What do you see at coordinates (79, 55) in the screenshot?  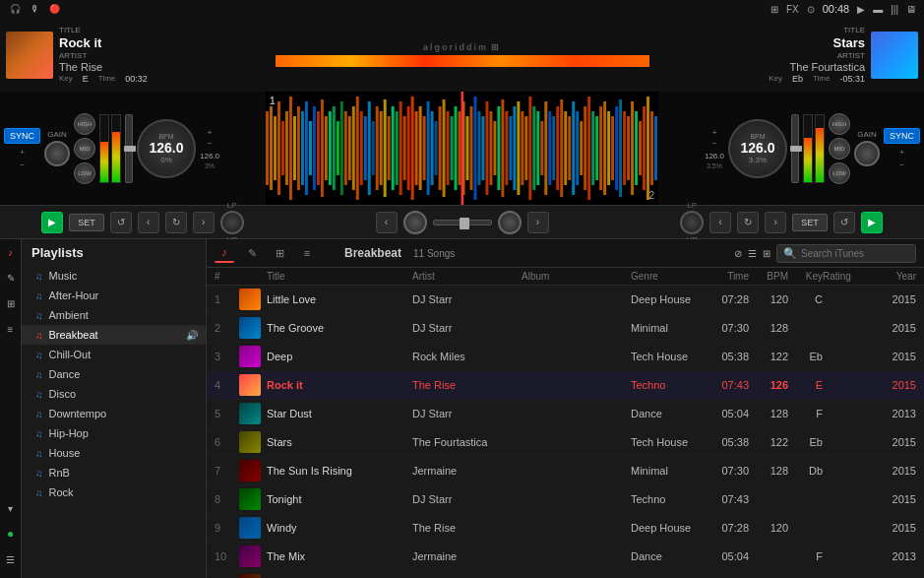 I see `deck-left: Title Rock it Artist The Rise Key E Time…` at bounding box center [79, 55].